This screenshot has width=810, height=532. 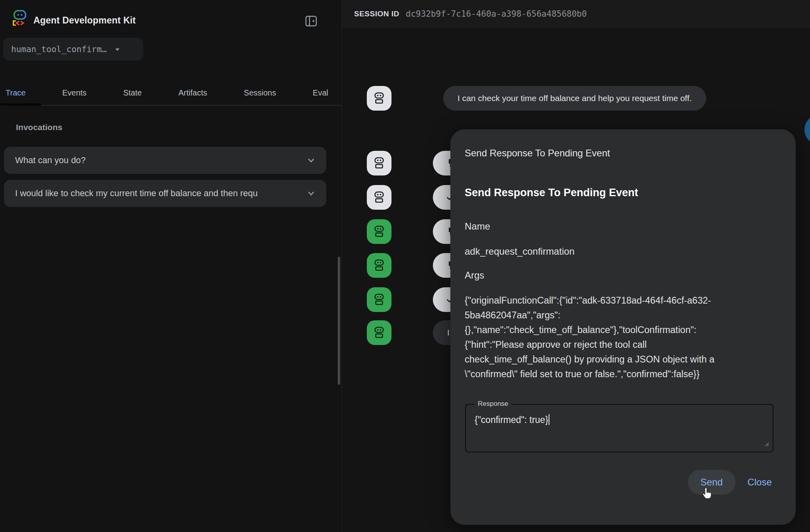 I want to click on chat-message-row: I can check your time off balance and he…, so click(x=536, y=98).